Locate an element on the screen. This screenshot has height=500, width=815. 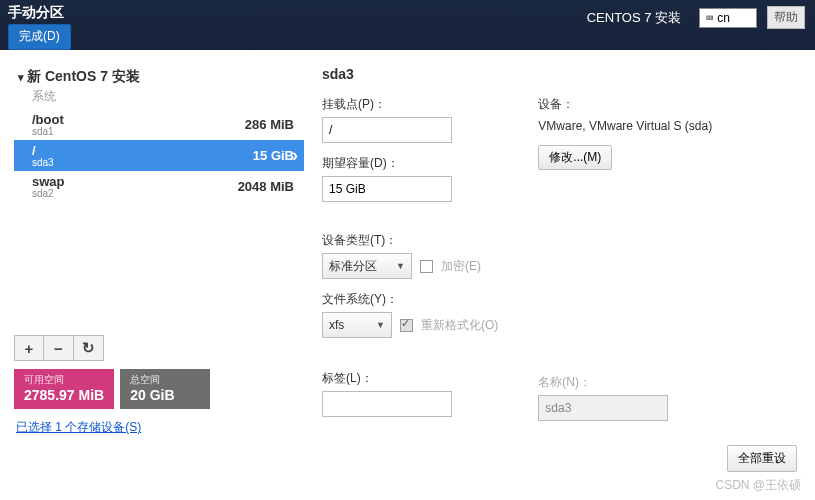
encrypt-checkbox is located at coordinates (426, 266).